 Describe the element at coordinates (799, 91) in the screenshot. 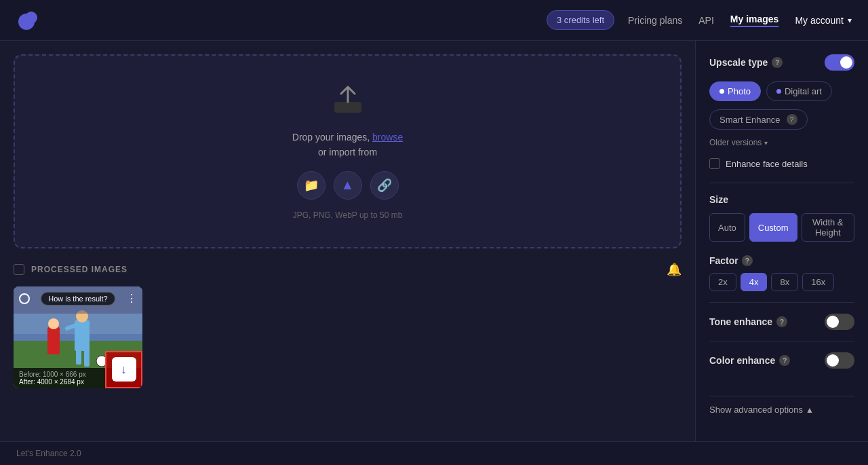

I see `digital-art-type-btn: Digital art` at that location.